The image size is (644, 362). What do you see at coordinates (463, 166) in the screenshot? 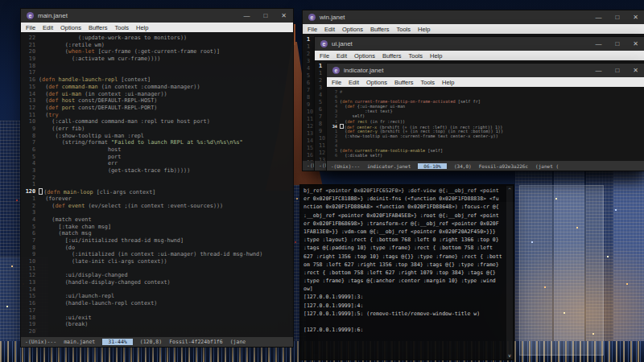
I see `modeline-position: (34,0)` at bounding box center [463, 166].